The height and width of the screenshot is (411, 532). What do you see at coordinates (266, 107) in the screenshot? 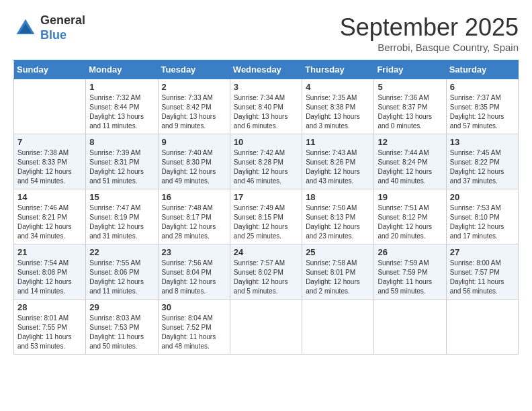
I see `week-row-0: 1Sunrise: 7:32 AMSunset: 8:44 PMDaylight…` at bounding box center [266, 107].